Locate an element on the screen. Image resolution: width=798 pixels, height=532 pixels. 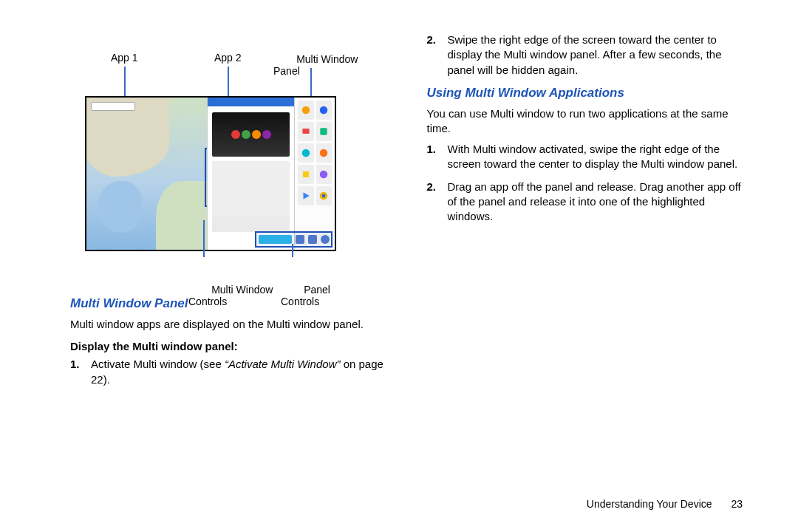
right-step-2: 2. Drag an app off the panel and release… is located at coordinates (597, 202).